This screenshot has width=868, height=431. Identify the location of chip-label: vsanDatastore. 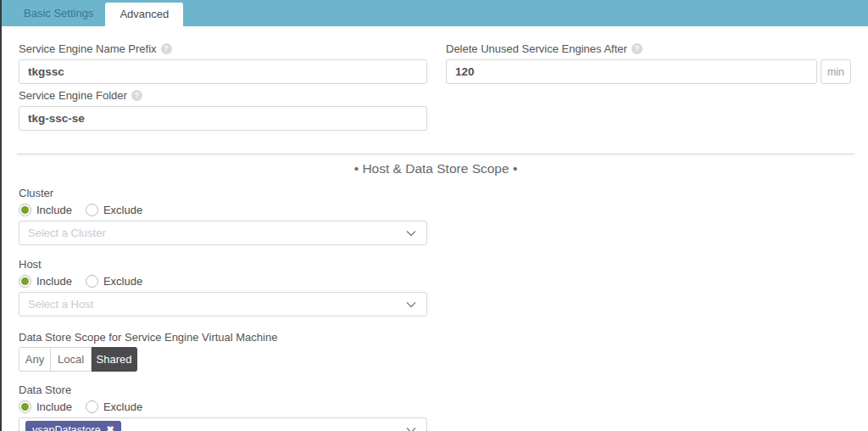
(66, 428).